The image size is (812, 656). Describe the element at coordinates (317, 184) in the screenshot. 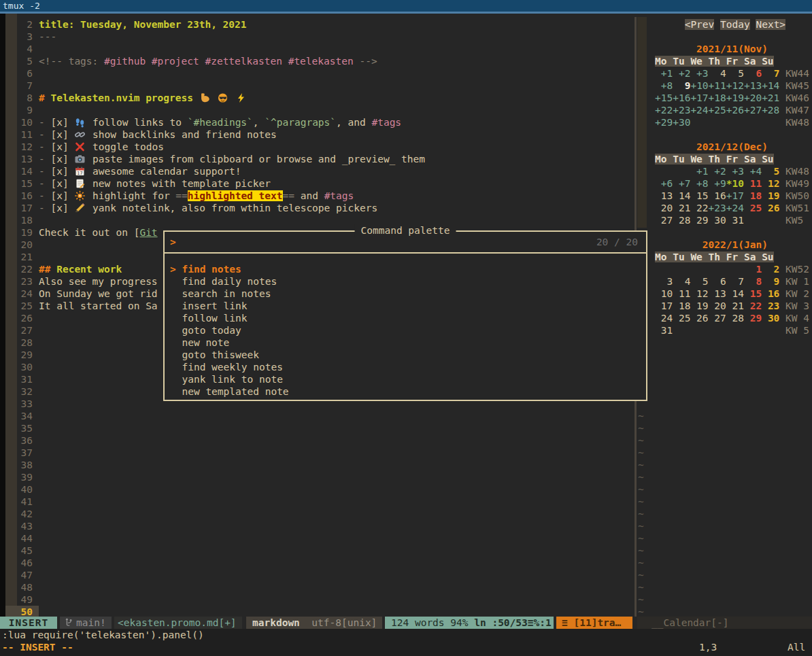

I see `editor-line: 15- [x] new notes with template picker` at that location.